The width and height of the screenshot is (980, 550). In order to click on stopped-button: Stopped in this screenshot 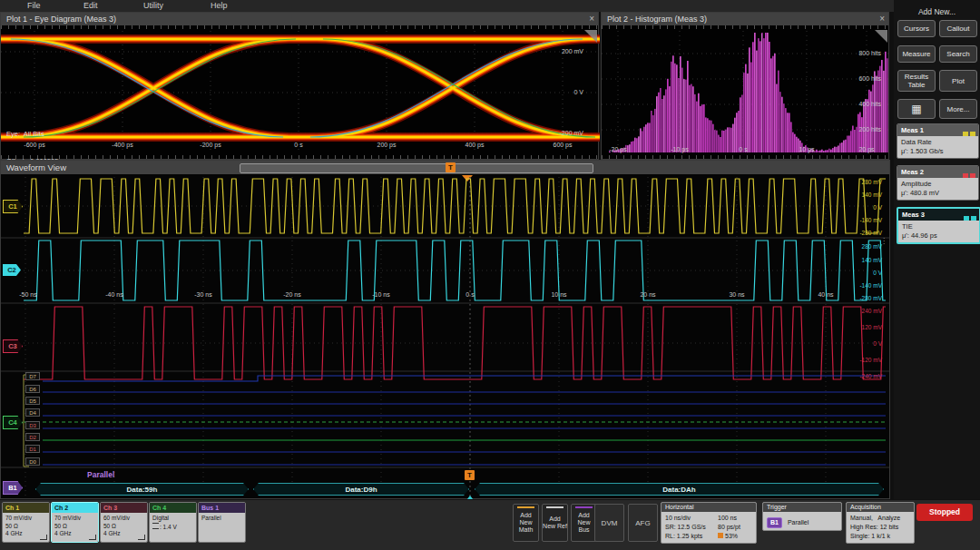, I will do `click(945, 512)`.